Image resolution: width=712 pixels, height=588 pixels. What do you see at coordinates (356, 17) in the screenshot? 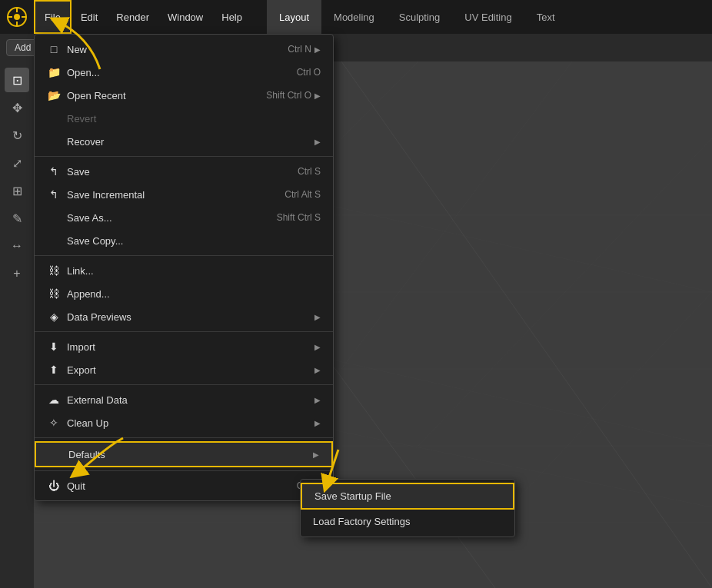
I see `top-menu-bar: File Edit Render Window Help Layout Mode…` at bounding box center [356, 17].